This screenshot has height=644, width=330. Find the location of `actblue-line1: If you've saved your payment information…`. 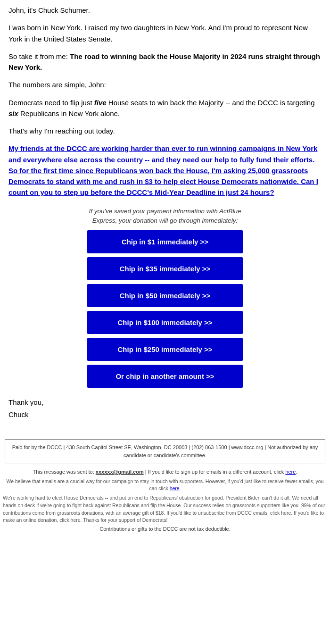

actblue-line1: If you've saved your payment information… is located at coordinates (165, 211).